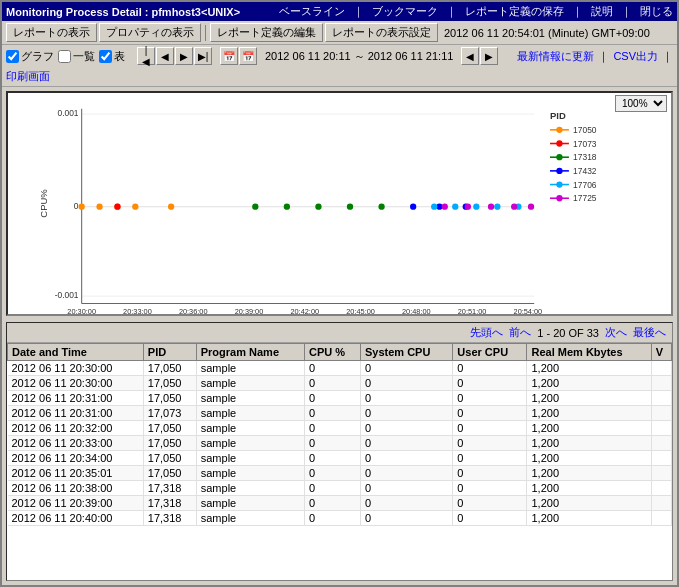  Describe the element at coordinates (585, 171) in the screenshot. I see `svg-text: 17432` at that location.